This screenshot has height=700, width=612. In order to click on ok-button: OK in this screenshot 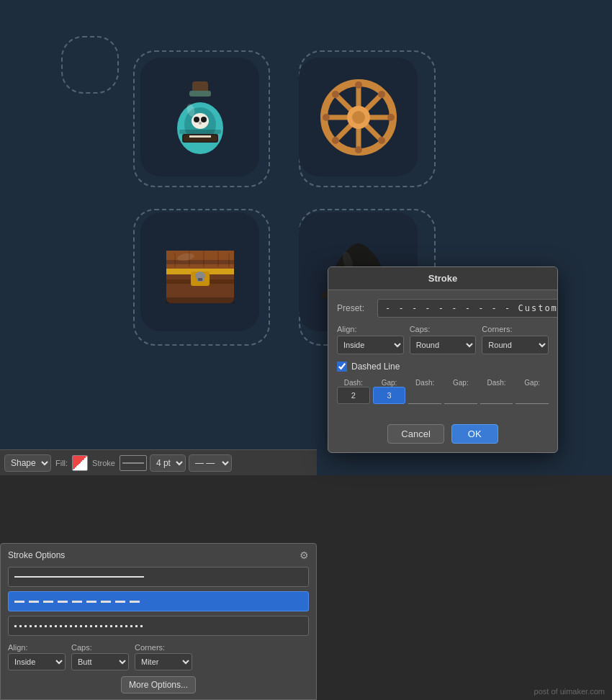, I will do `click(475, 434)`.